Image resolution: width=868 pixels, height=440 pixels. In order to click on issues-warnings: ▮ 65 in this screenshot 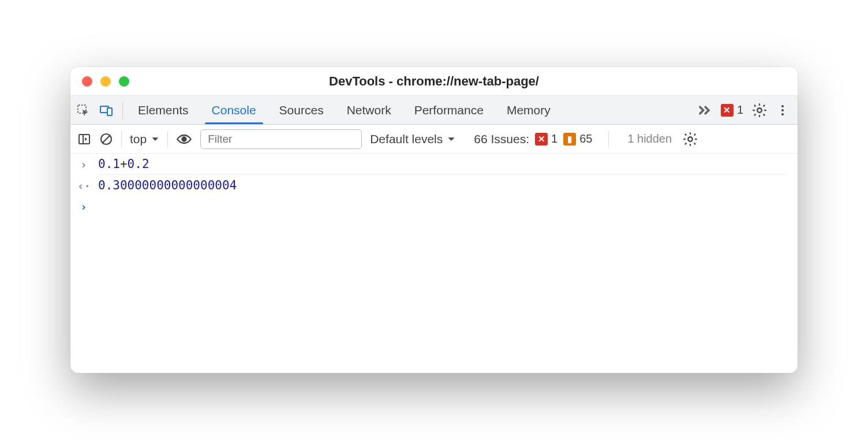, I will do `click(578, 139)`.